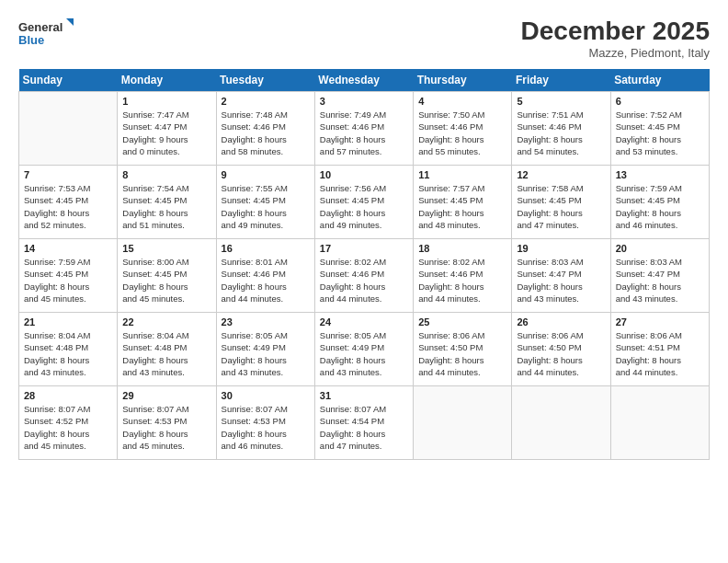 The width and height of the screenshot is (728, 563). What do you see at coordinates (265, 81) in the screenshot?
I see `col-tuesday: Tuesday` at bounding box center [265, 81].